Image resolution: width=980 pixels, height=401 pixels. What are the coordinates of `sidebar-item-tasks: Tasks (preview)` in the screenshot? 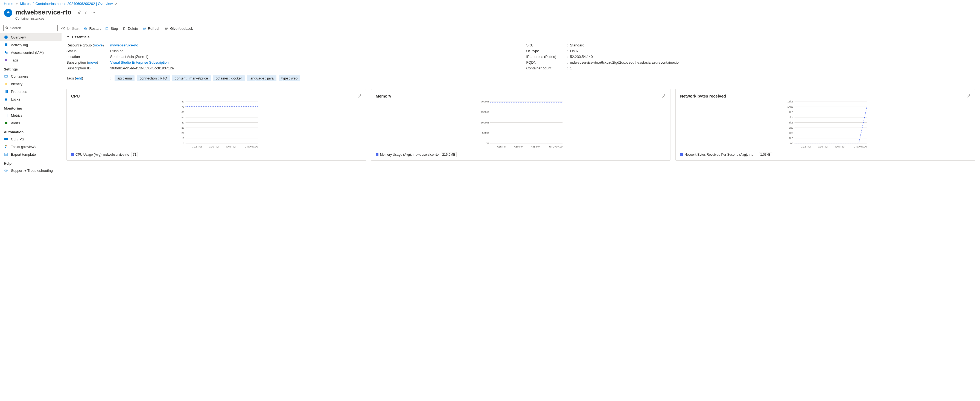 It's located at (31, 147).